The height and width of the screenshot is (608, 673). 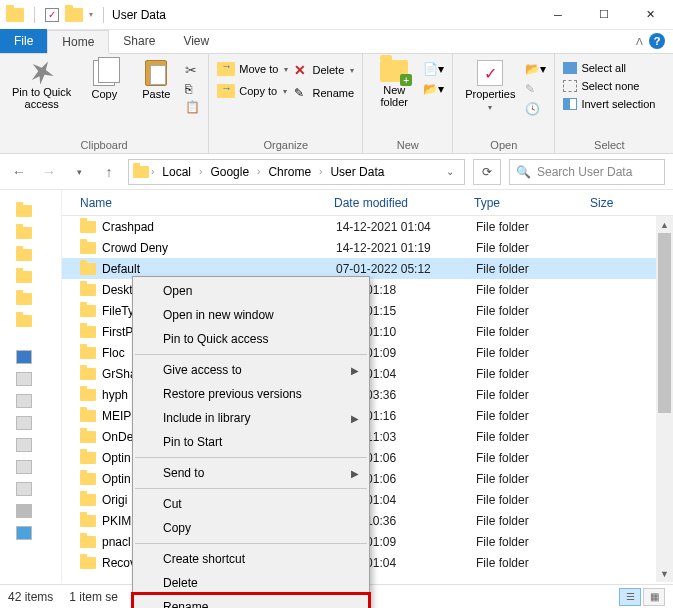 I want to click on edit-icon: ✎, so click(x=536, y=89).